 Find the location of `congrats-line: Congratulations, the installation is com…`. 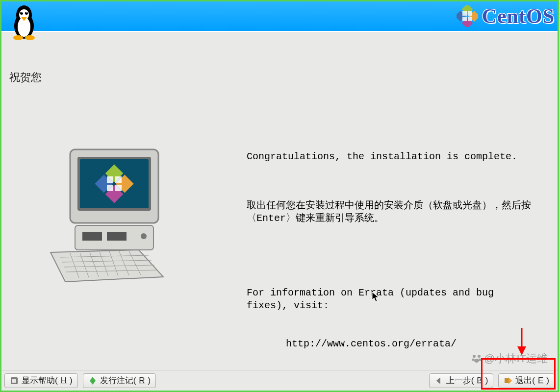

congrats-line: Congratulations, the installation is com… is located at coordinates (392, 157).